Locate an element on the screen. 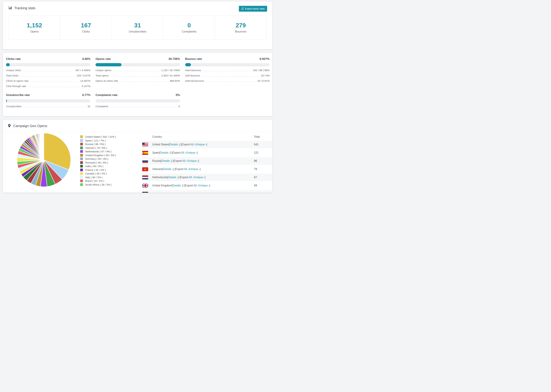 Image resolution: width=551 pixels, height=392 pixels. geo-header: Campaign Geo Opens is located at coordinates (138, 126).